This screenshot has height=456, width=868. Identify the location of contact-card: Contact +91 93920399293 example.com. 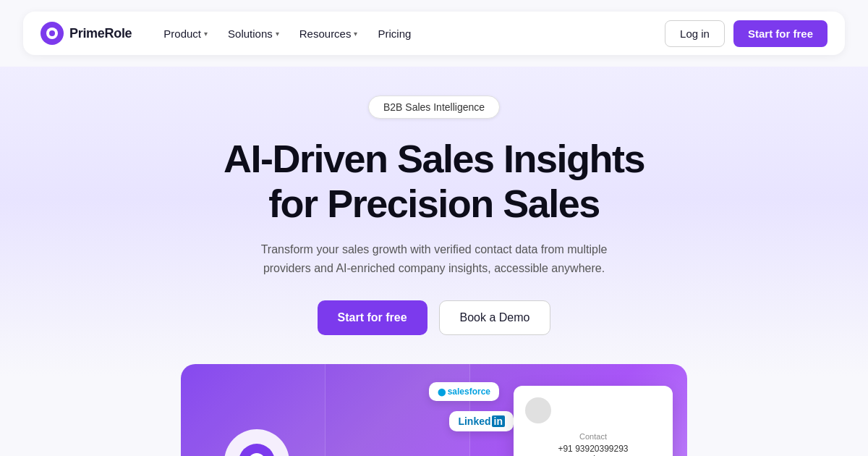
(593, 421).